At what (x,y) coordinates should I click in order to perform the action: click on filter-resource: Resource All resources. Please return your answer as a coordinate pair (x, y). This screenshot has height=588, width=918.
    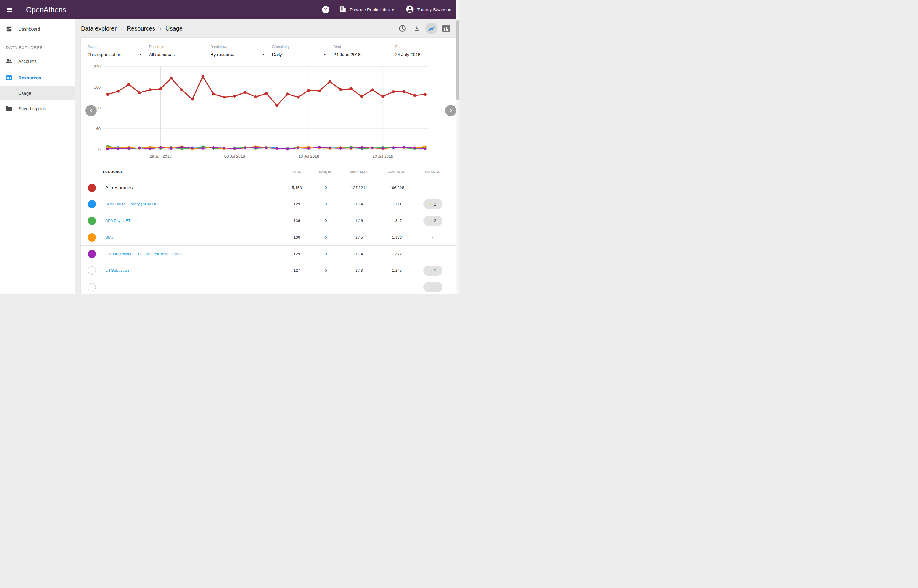
    Looking at the image, I should click on (176, 52).